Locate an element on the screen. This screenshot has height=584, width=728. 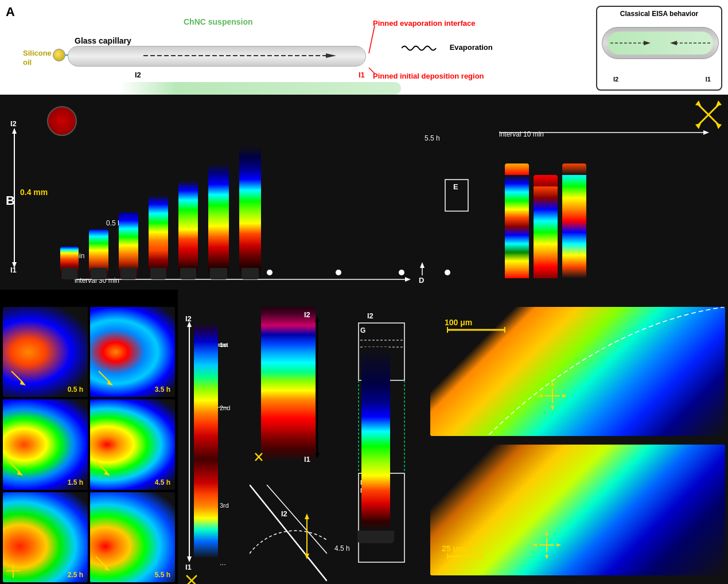
svg-text: 0.4 mm is located at coordinates (34, 192).